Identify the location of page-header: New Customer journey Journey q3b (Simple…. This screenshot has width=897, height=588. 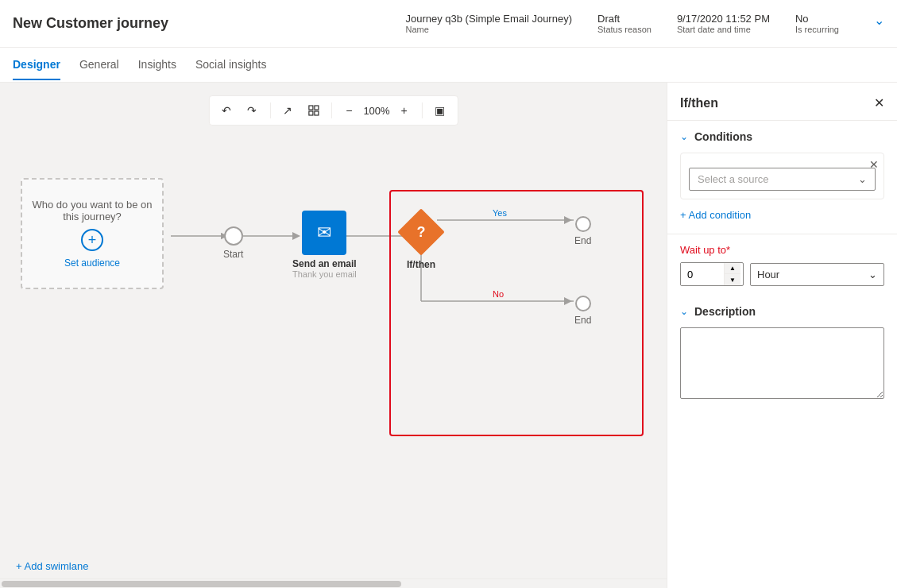
(448, 24).